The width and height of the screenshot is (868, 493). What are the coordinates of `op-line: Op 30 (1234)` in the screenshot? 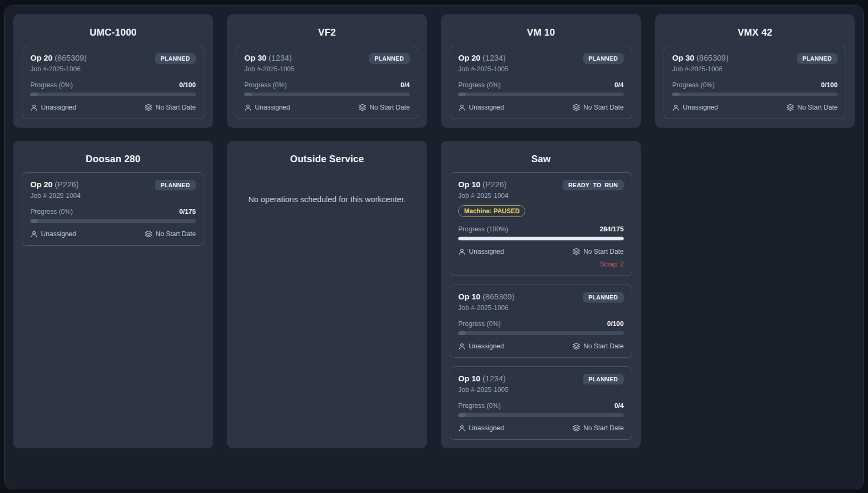 It's located at (268, 57).